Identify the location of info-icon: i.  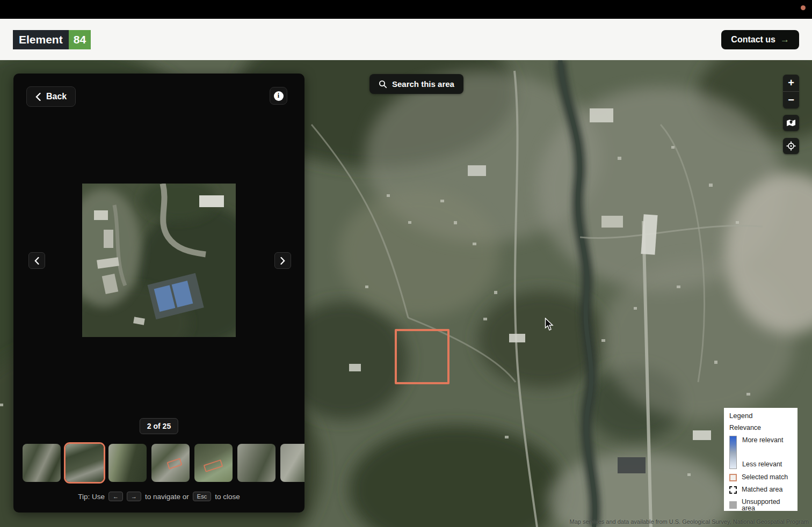
(279, 96).